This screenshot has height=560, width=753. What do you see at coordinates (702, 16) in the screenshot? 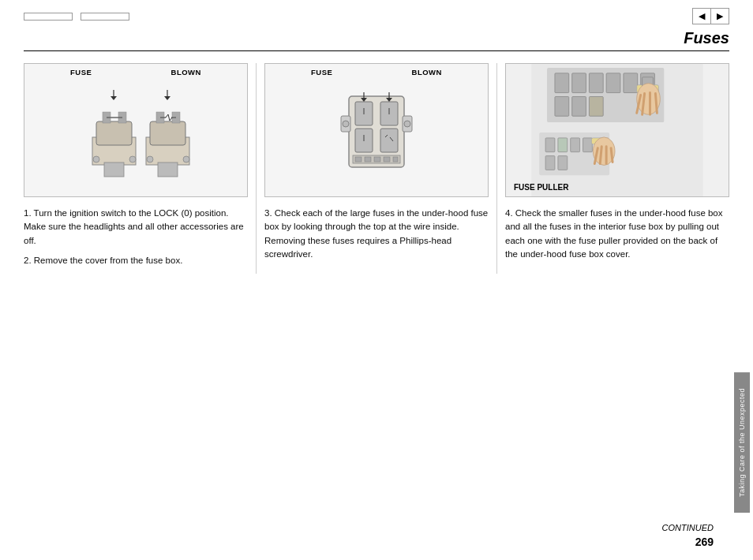
I see `nav-arrow-left: ◀` at bounding box center [702, 16].